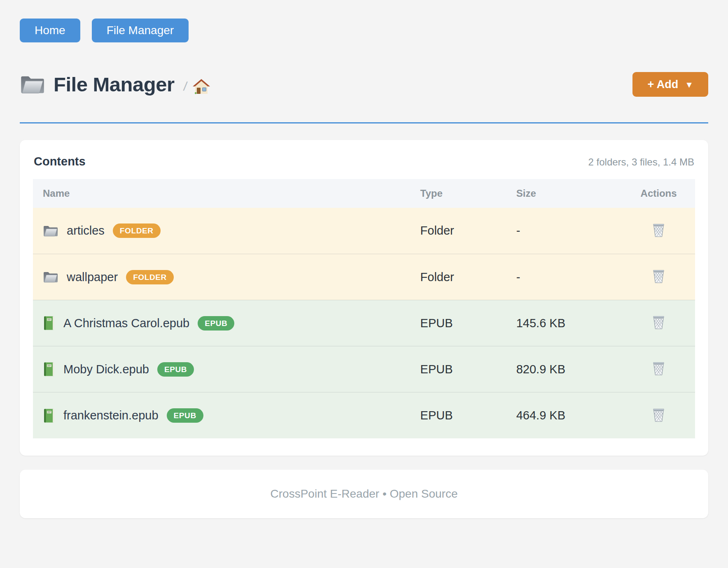 This screenshot has width=728, height=568. Describe the element at coordinates (364, 494) in the screenshot. I see `footer-card: CrossPoint E-Reader • Open Source` at that location.